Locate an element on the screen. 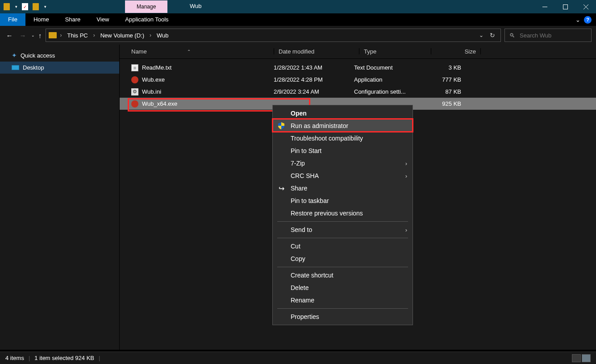 The width and height of the screenshot is (596, 364). column-header-name: Name ⌃ is located at coordinates (203, 52).